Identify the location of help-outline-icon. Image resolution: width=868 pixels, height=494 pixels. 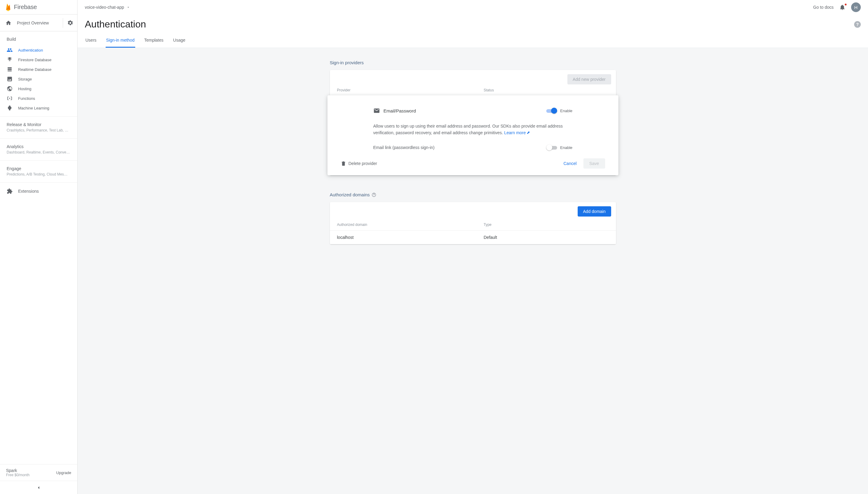
(374, 195).